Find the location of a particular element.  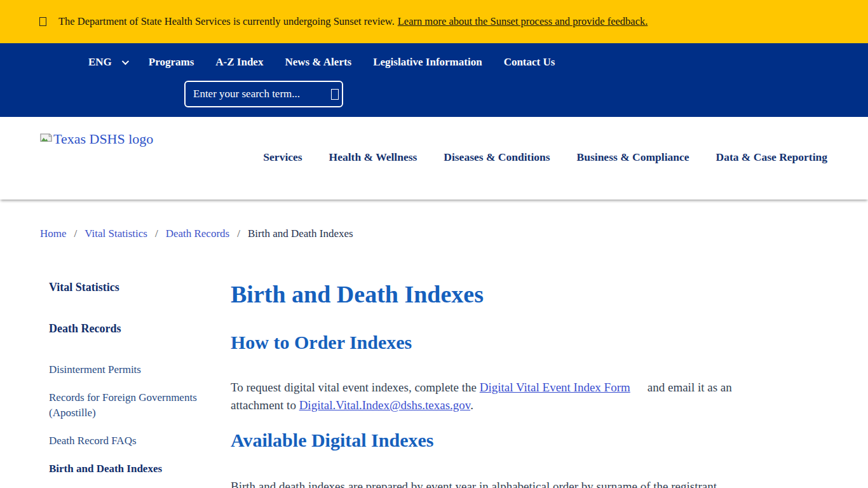

paragraph-text: . is located at coordinates (471, 405).